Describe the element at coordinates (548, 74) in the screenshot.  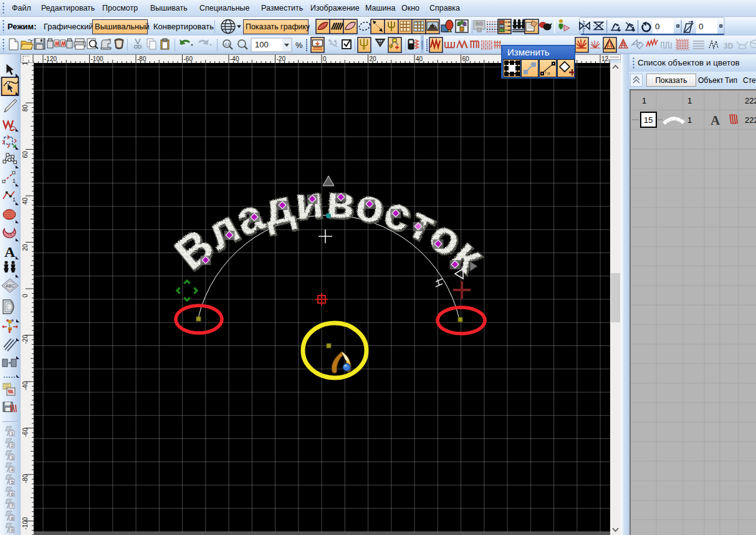
I see `svg-text: α` at that location.